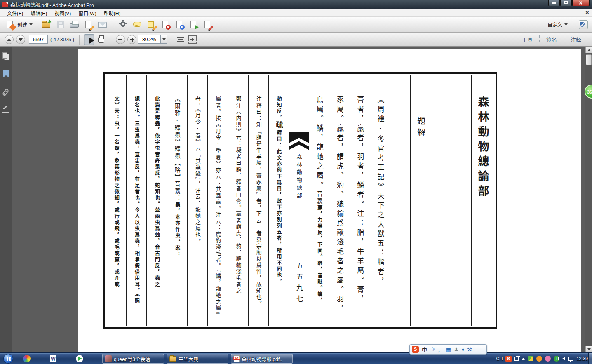 This screenshot has height=364, width=592. I want to click on video-app-icon, so click(80, 359).